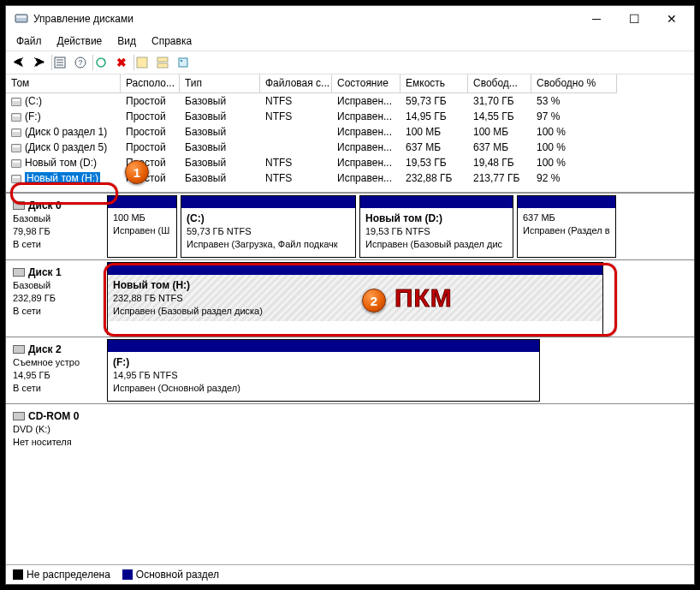 This screenshot has width=700, height=590. Describe the element at coordinates (350, 430) in the screenshot. I see `disk-row: CD-ROM 0DVD (K:)Нет носителя` at that location.